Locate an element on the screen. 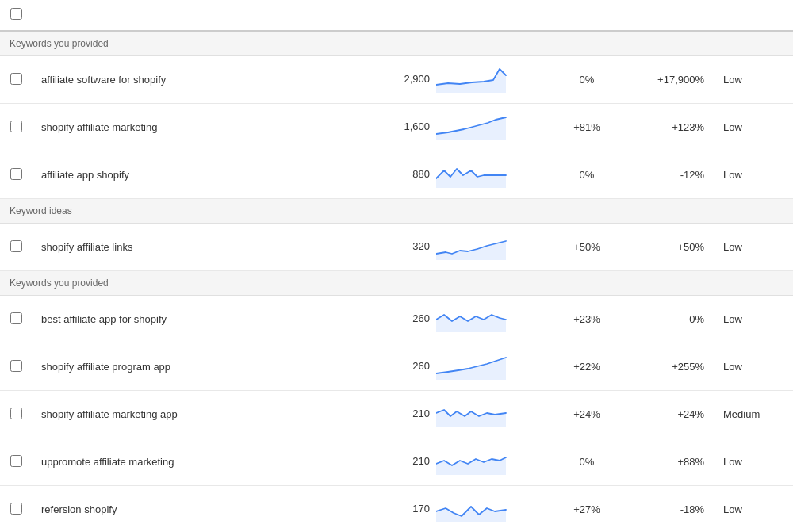 Image resolution: width=793 pixels, height=532 pixels. table-row: shopify affiliate marketing app 210 +24%… is located at coordinates (396, 415).